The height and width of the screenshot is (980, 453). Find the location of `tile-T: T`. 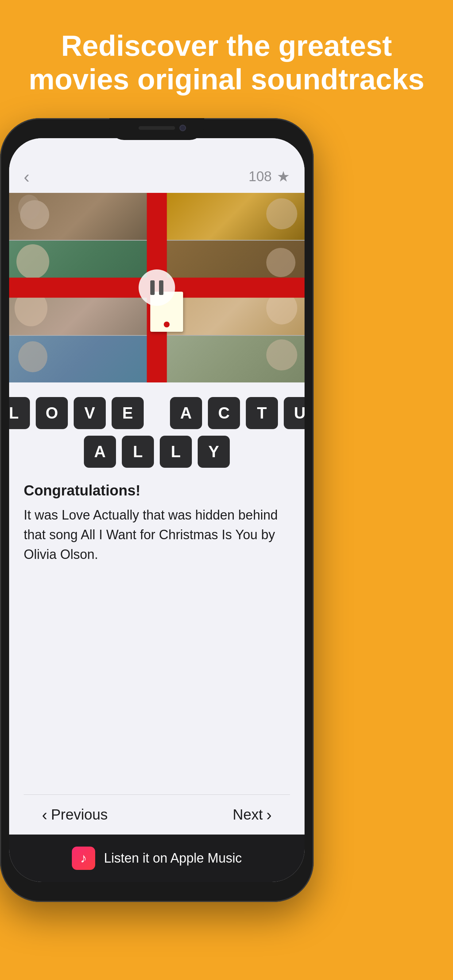

tile-T: T is located at coordinates (262, 413).